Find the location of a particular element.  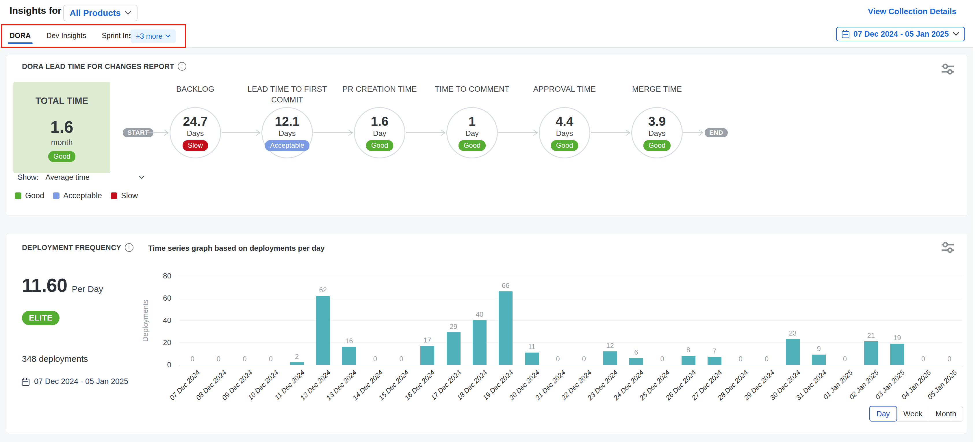

x-tick-18-dec-2024: 18 Dec 2024 is located at coordinates (465, 391).